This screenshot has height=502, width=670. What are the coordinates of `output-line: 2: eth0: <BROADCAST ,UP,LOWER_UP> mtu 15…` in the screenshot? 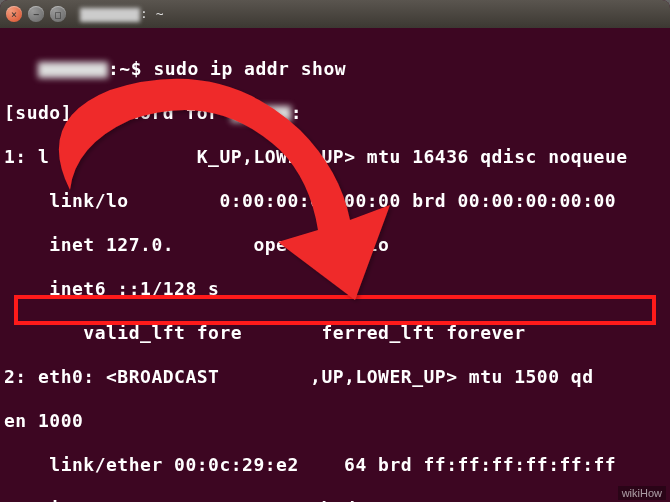 It's located at (335, 377).